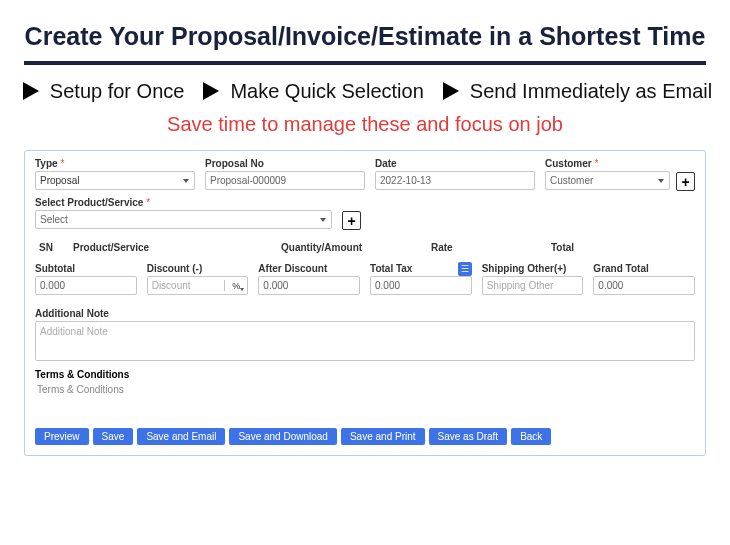 Image resolution: width=730 pixels, height=545 pixels. I want to click on after-discount-label: After Discount, so click(309, 268).